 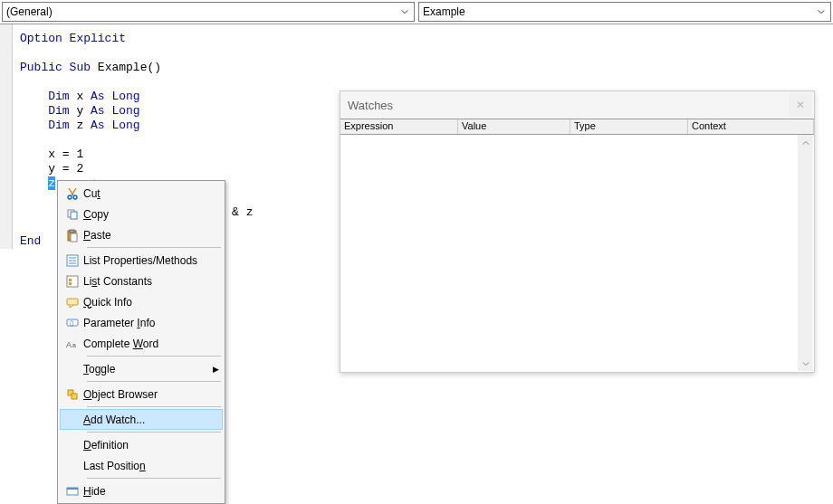 I want to click on chevron-down-icon, so click(x=821, y=12).